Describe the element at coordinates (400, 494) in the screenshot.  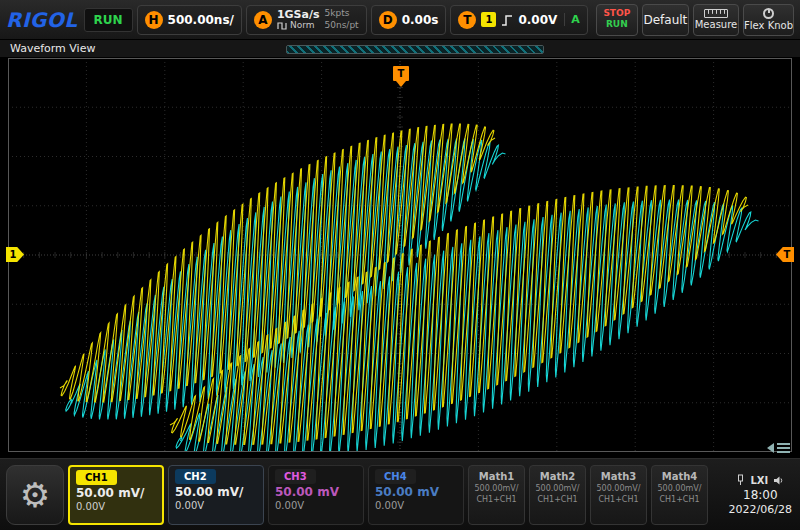
I see `bottom-status-bar: ⚙ CH1 50.00 mV/ 0.00V CH2 50.00 mV/ 0.00…` at that location.